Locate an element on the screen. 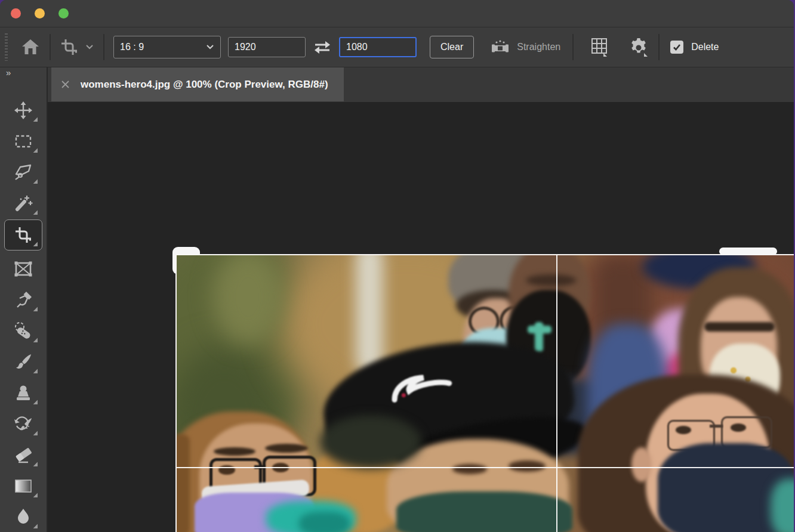 The height and width of the screenshot is (532, 795). close-window-button is located at coordinates (16, 13).